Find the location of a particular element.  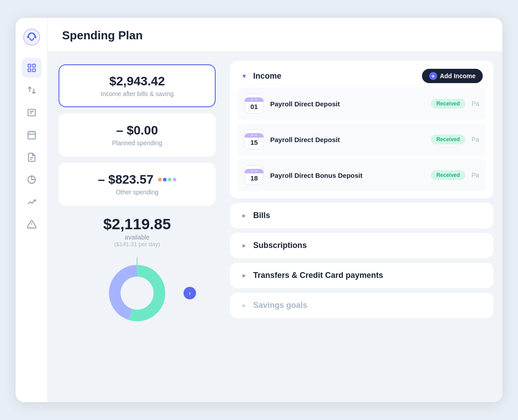

savings-section-title: Savings goals is located at coordinates (368, 306).